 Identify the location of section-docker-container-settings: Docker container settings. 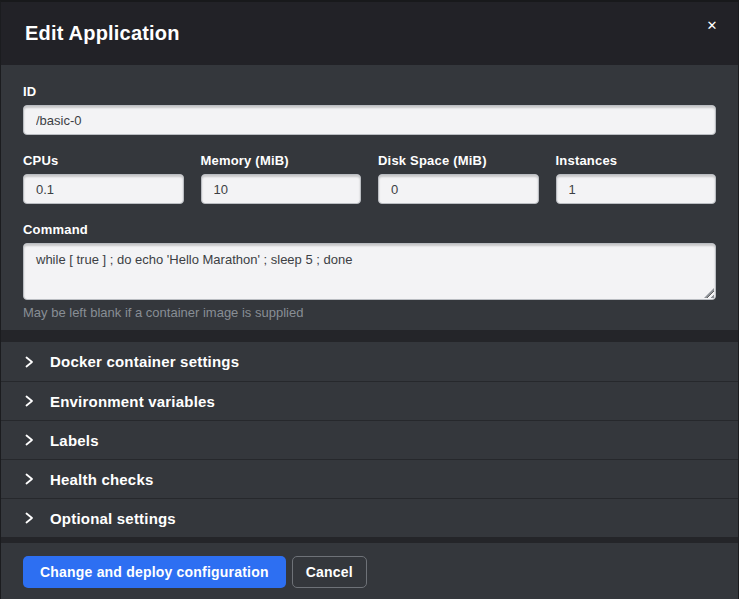
(370, 362).